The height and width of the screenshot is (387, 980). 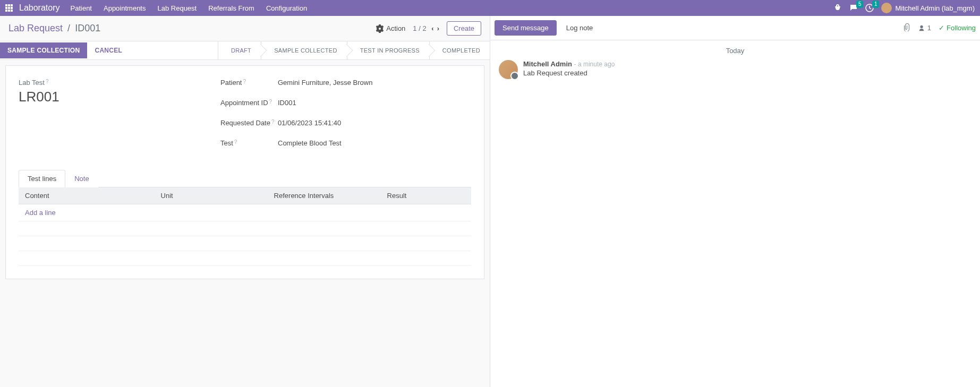 What do you see at coordinates (854, 8) in the screenshot?
I see `messaging-icon: 5` at bounding box center [854, 8].